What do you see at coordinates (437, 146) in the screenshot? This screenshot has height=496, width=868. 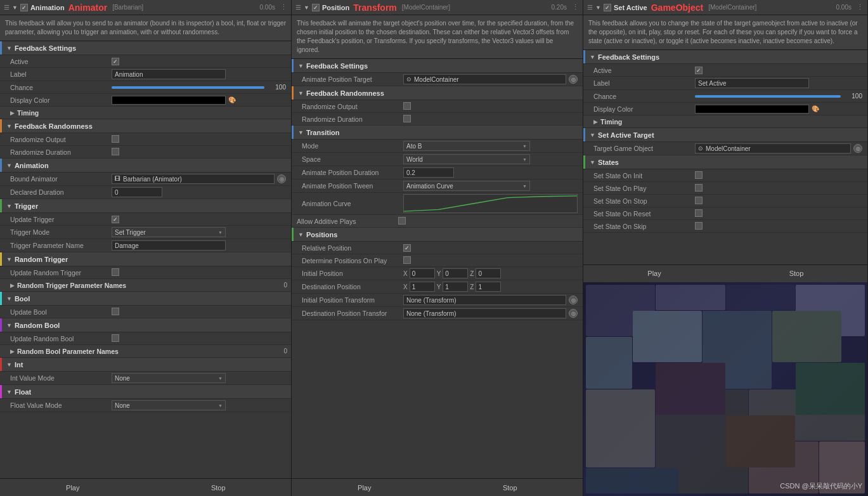 I see `mid-mode-row: Mode Ato B` at bounding box center [437, 146].